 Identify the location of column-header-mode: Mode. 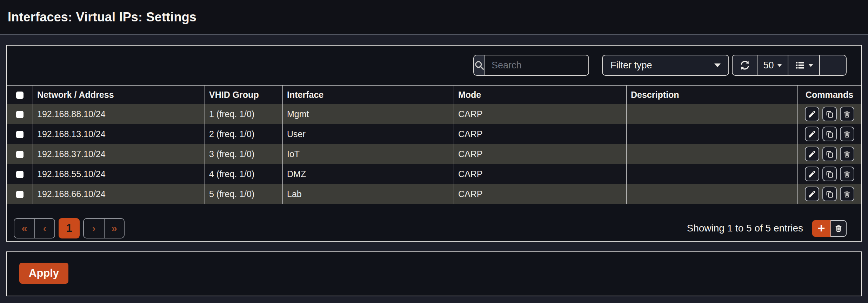
(540, 95).